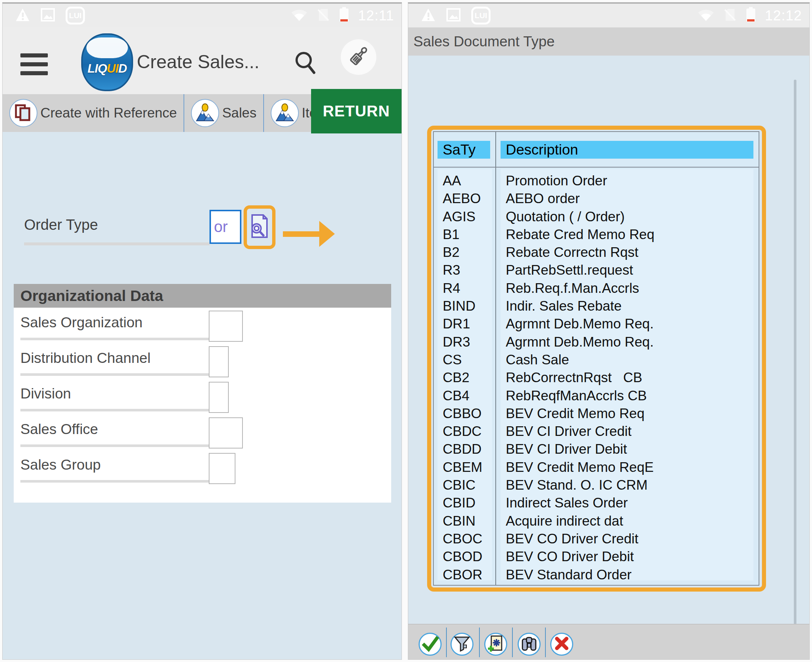 The image size is (812, 662). Describe the element at coordinates (463, 539) in the screenshot. I see `saty-code: CBOC` at that location.